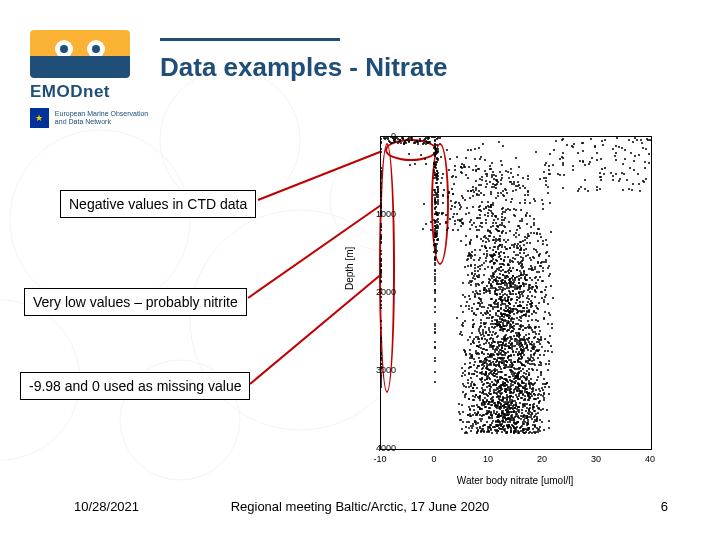  Describe the element at coordinates (80, 54) in the screenshot. I see `brand-logo` at that location.